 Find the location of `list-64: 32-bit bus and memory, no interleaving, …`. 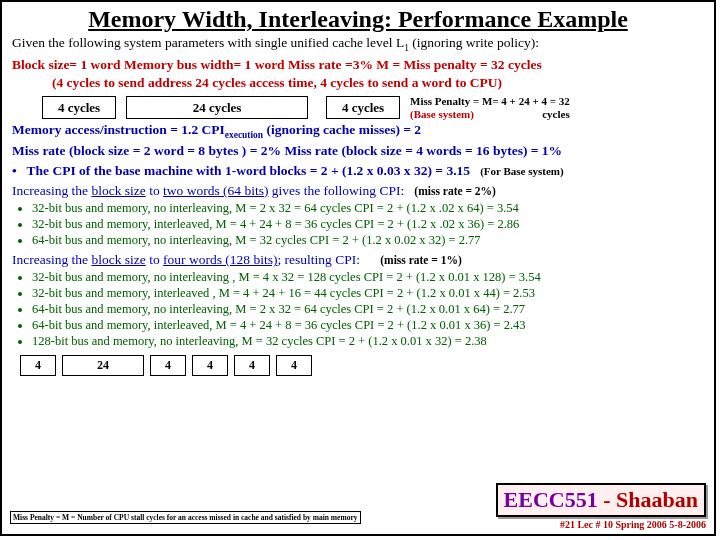

list-64: 32-bit bus and memory, no interleaving, … is located at coordinates (358, 224).